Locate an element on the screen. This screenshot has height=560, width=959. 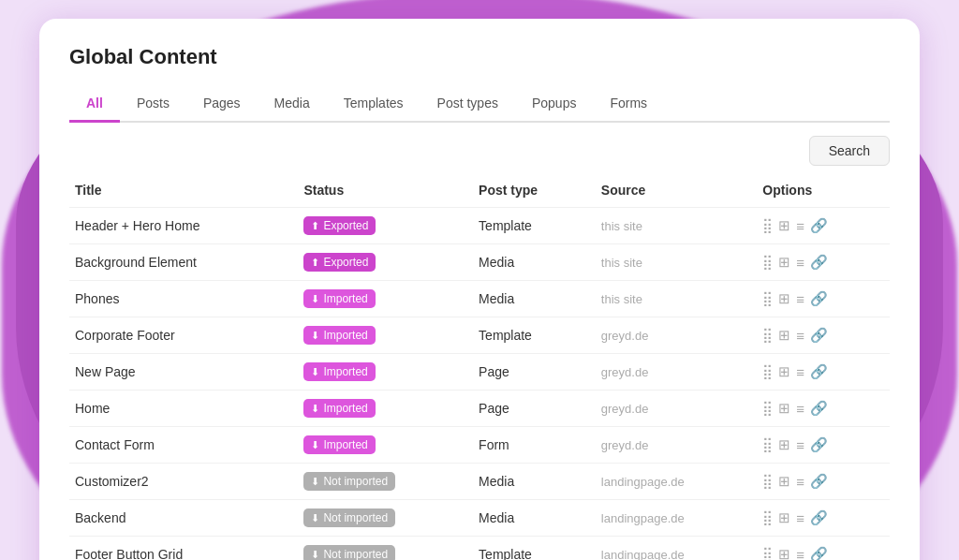
status-badge: ⬆ Exported is located at coordinates (339, 226).